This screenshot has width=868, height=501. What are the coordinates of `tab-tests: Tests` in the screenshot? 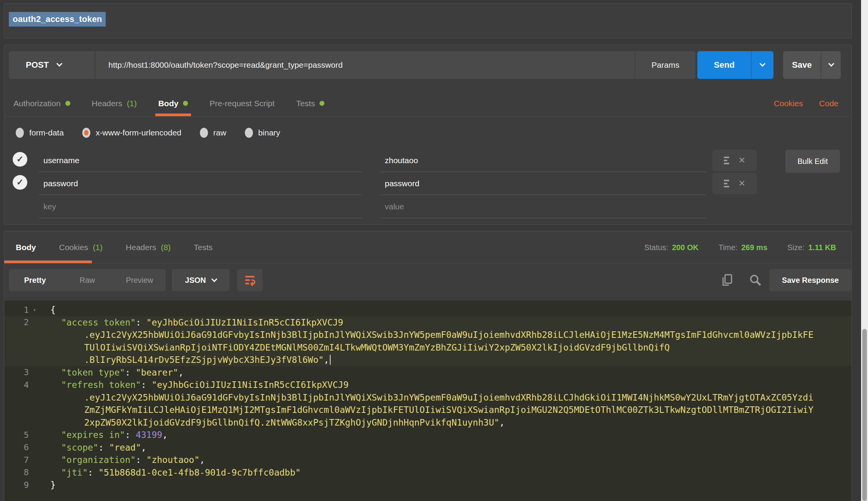 It's located at (310, 103).